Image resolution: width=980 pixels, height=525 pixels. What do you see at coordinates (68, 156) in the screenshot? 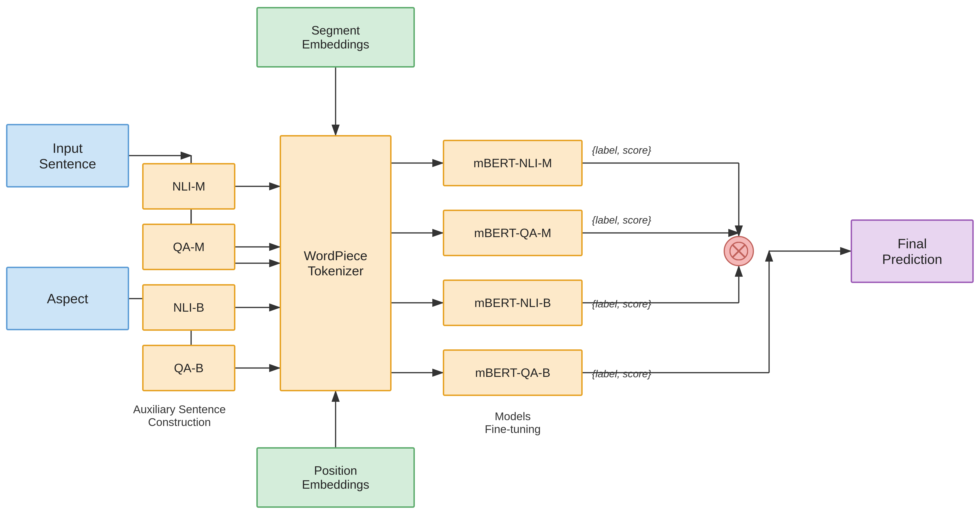
I see `input-sentence-box: Input Sentence` at bounding box center [68, 156].